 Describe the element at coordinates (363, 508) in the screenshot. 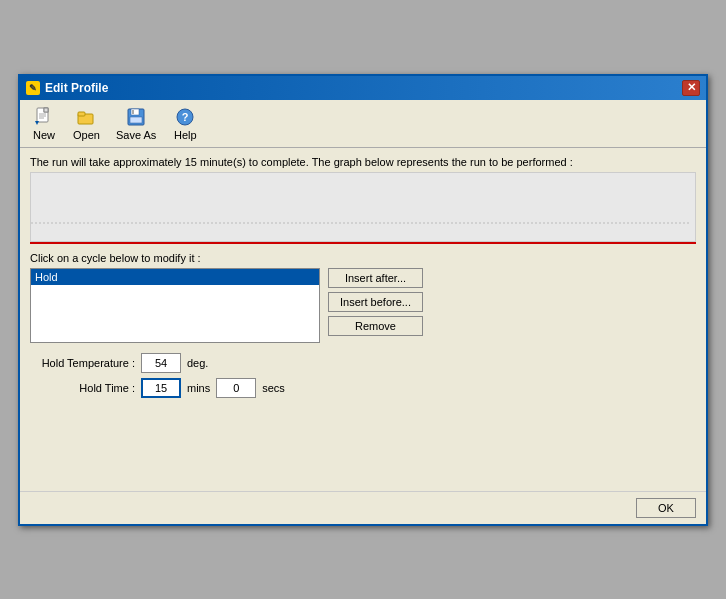

I see `footer: OK` at that location.